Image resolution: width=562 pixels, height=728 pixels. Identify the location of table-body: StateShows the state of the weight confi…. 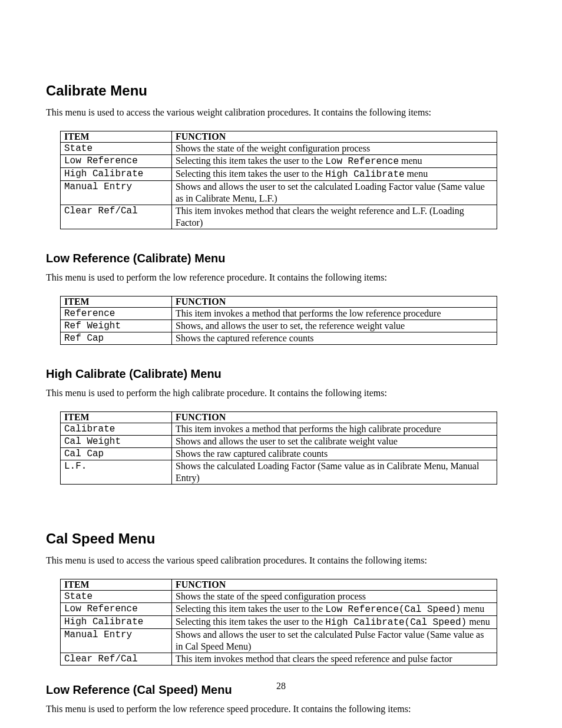
(279, 186).